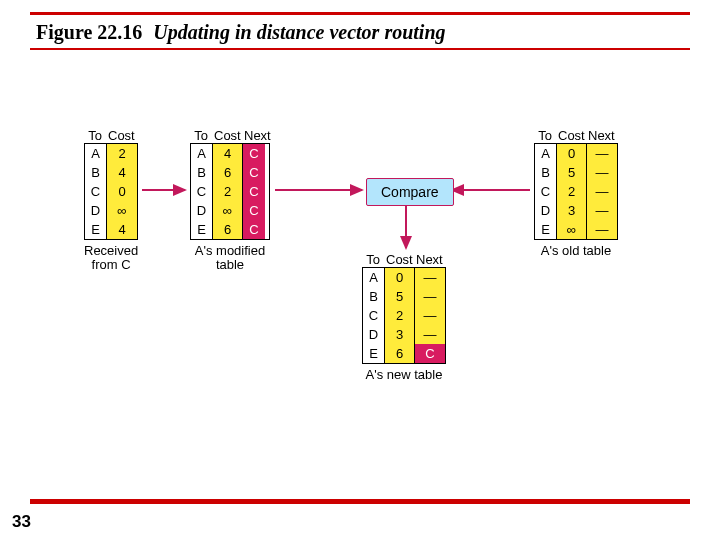 Image resolution: width=720 pixels, height=540 pixels. Describe the element at coordinates (360, 49) in the screenshot. I see `title-underline` at that location.